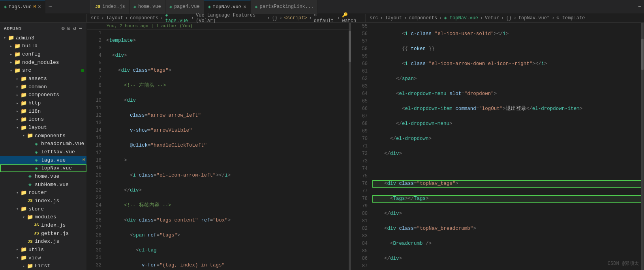 The image size is (644, 270). What do you see at coordinates (43, 128) in the screenshot?
I see `tree-item-layout: ▾ 📁 layout` at bounding box center [43, 128].